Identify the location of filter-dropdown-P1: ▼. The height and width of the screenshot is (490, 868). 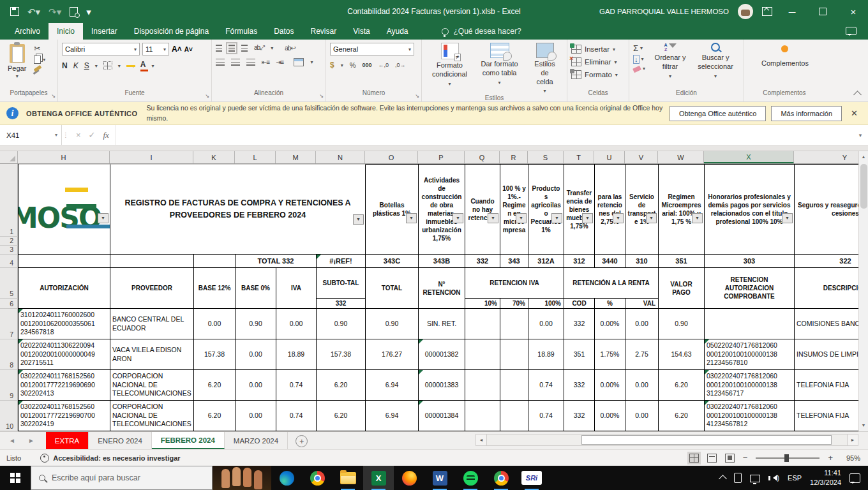
(458, 218).